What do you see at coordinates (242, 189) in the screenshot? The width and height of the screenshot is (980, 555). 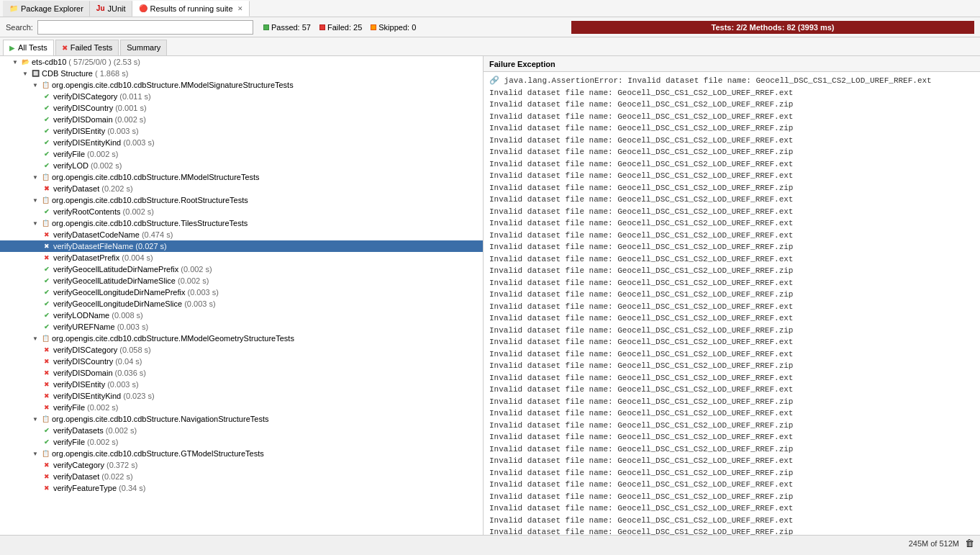 I see `tree-item-dataset-1: ✖ verifyDataset (0.202 s)` at bounding box center [242, 189].